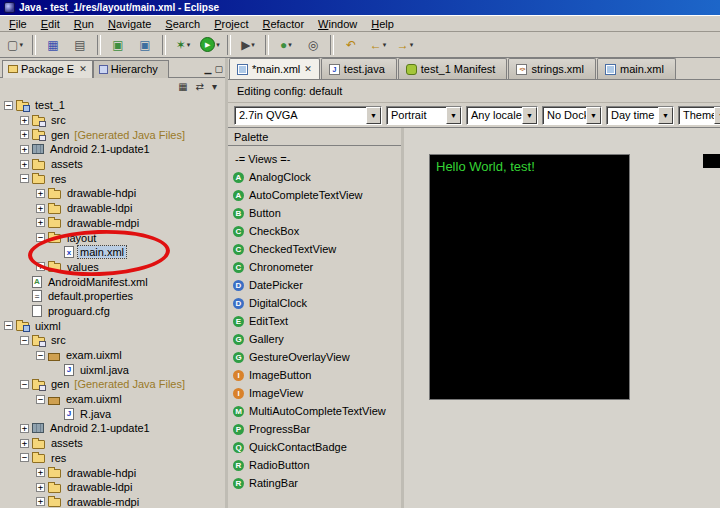 This screenshot has width=720, height=508. I want to click on menu-item: Window, so click(338, 24).